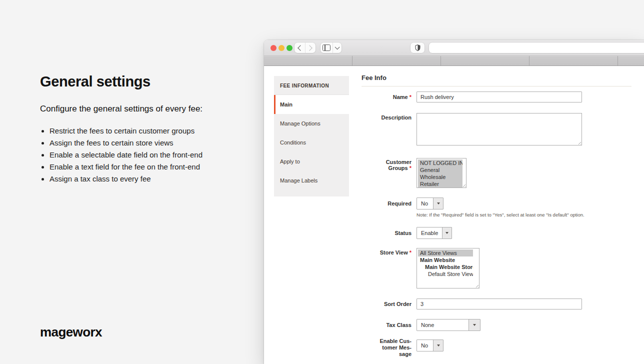 The height and width of the screenshot is (364, 644). I want to click on option-default-store-view: Default Store View, so click(446, 274).